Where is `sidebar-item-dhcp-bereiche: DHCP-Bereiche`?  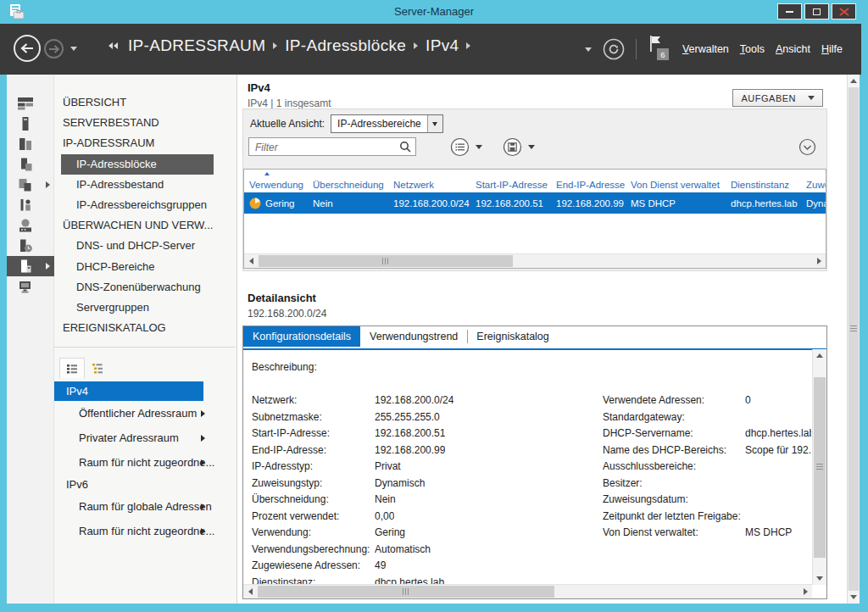 sidebar-item-dhcp-bereiche: DHCP-Bereiche is located at coordinates (145, 267).